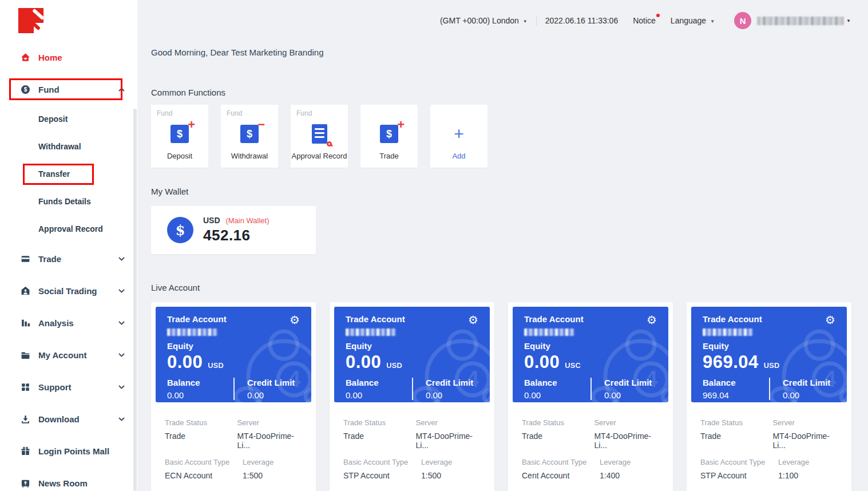 Image resolution: width=868 pixels, height=491 pixels. Describe the element at coordinates (389, 134) in the screenshot. I see `trade-new-order-icon: $+` at that location.